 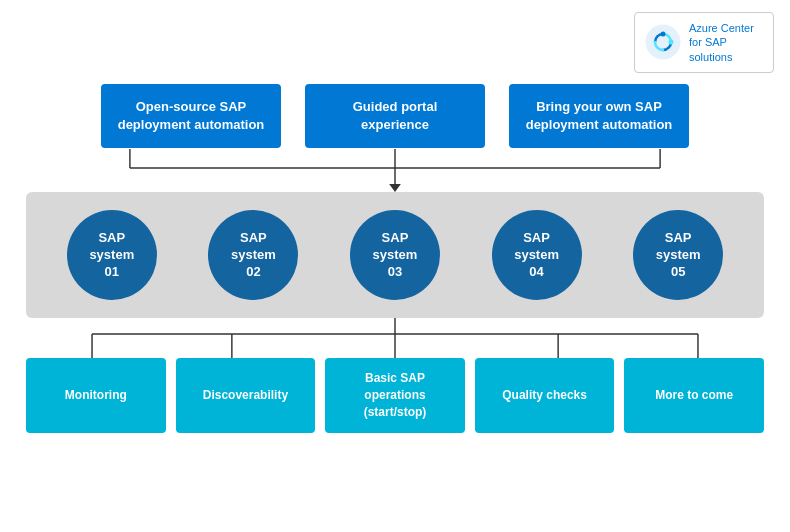 I want to click on bottom-connector-svg, so click(x=395, y=338).